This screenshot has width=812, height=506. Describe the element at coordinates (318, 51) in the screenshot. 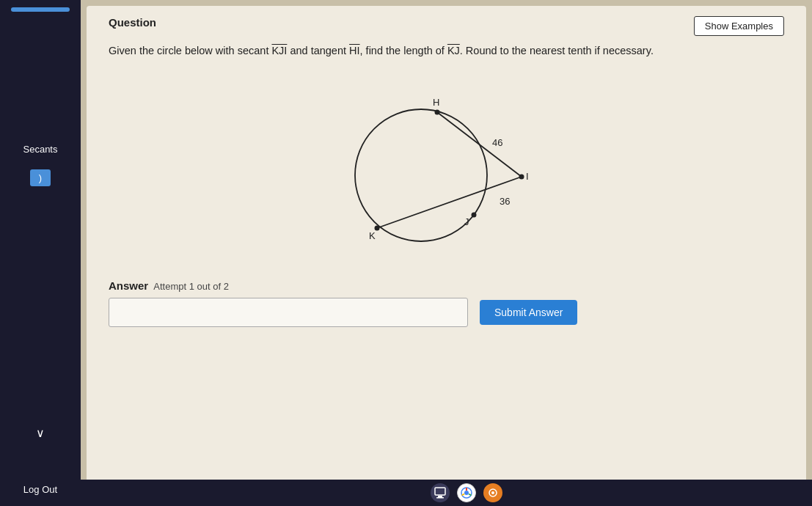

I see `problem-mid1: and tangent` at that location.